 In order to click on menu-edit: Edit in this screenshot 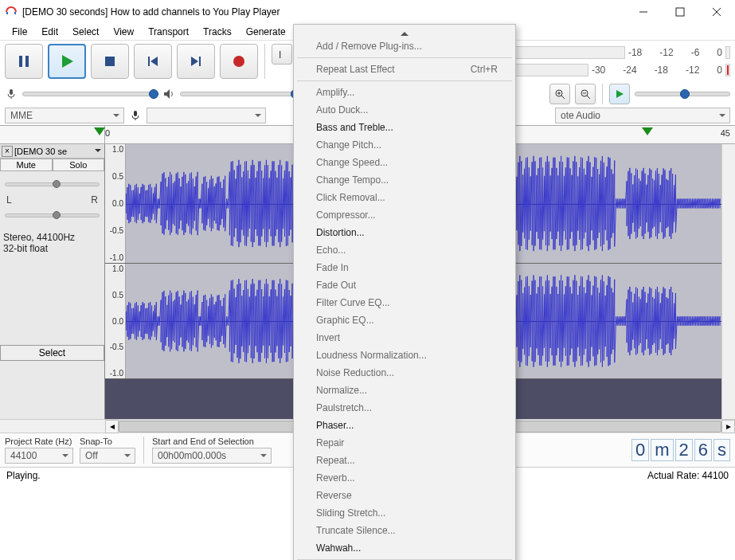, I will do `click(49, 32)`.